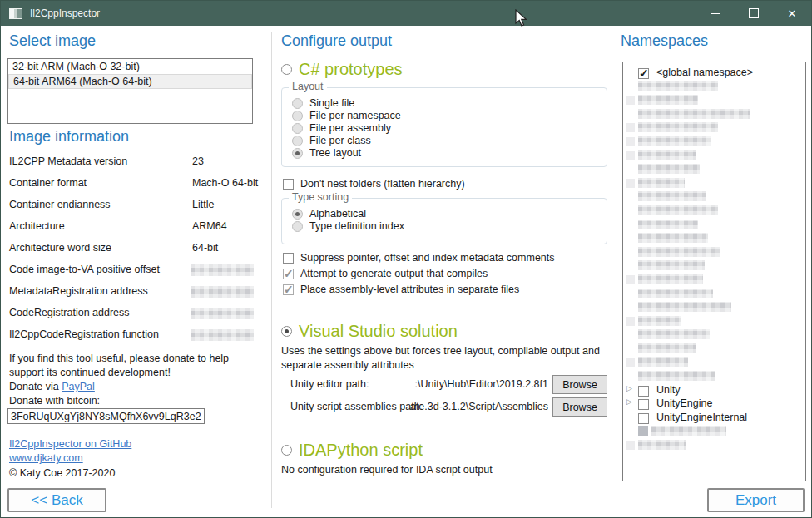 Image resolution: width=812 pixels, height=518 pixels. I want to click on file-per-assembly-radio, so click(298, 128).